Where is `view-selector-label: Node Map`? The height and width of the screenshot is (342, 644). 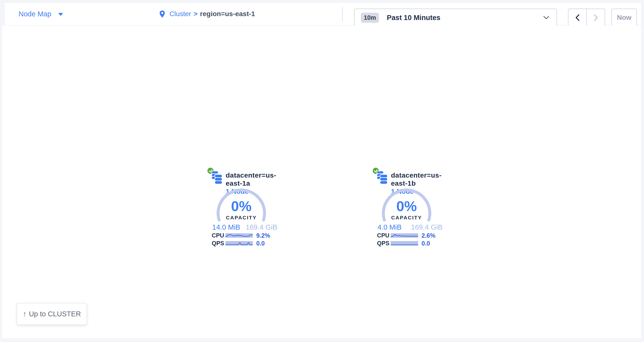 view-selector-label: Node Map is located at coordinates (35, 14).